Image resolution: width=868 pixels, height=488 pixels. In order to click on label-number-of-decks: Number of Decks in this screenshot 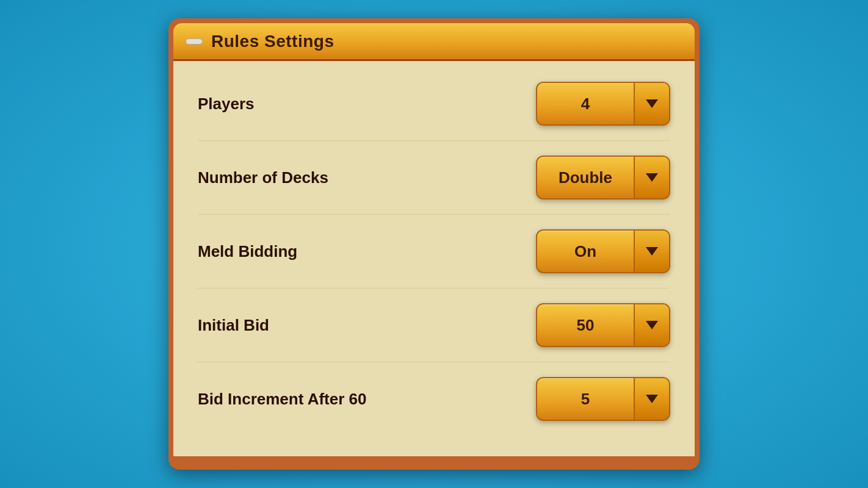, I will do `click(263, 178)`.